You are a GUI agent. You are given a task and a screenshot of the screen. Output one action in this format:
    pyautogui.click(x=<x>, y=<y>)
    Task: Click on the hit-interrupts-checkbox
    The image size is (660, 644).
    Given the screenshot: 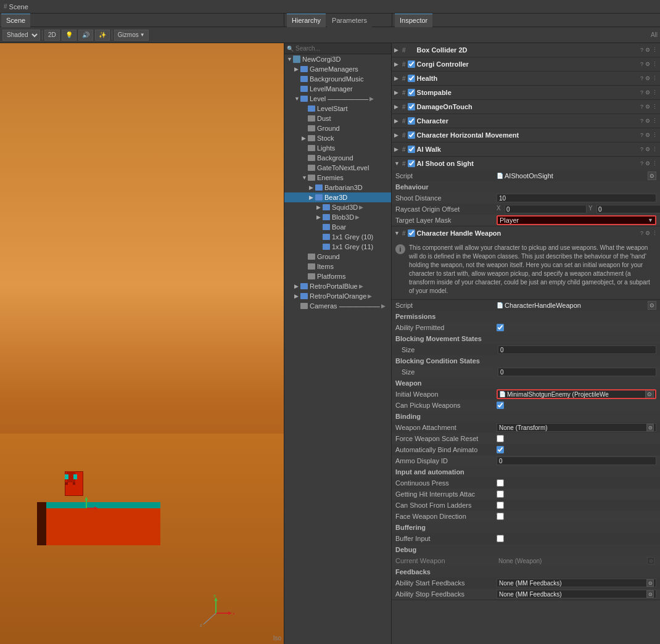 What is the action you would take?
    pyautogui.click(x=500, y=494)
    